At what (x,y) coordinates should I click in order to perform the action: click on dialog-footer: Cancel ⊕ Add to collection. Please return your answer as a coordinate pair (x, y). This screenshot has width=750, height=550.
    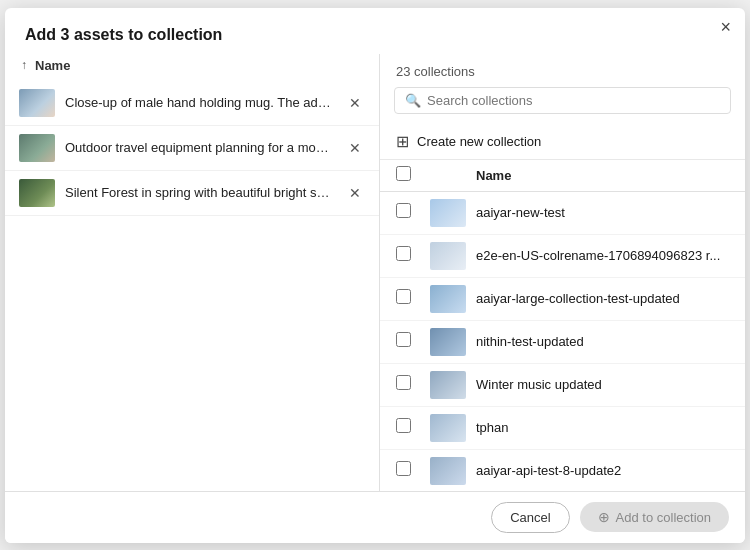
    Looking at the image, I should click on (375, 517).